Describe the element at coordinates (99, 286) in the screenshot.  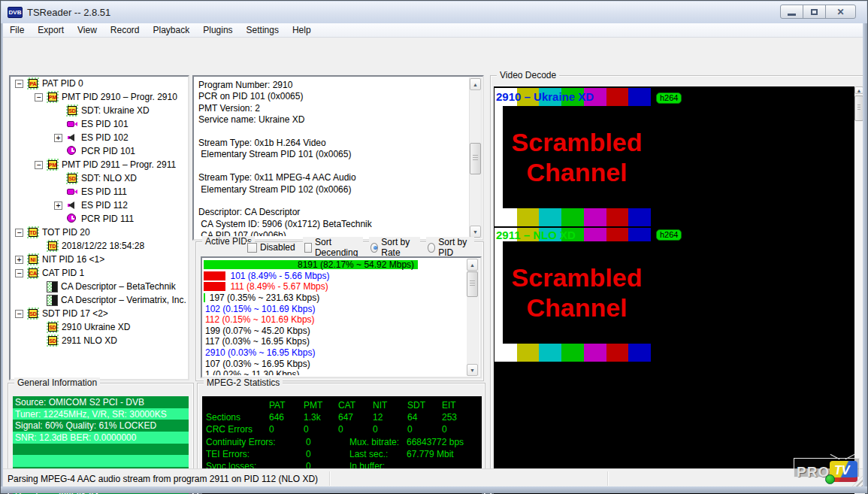
I see `tree-item: CA Descriptor – BetaTechnik` at that location.